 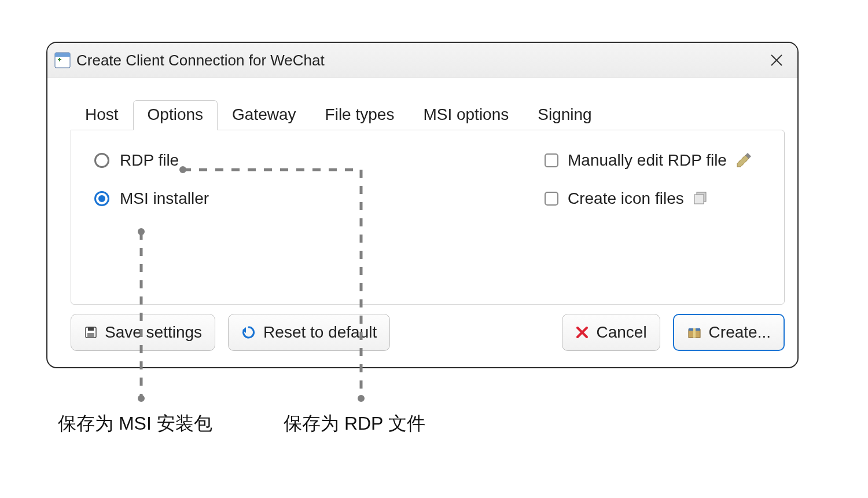 What do you see at coordinates (647, 160) in the screenshot?
I see `checkbox-manual-edit-label: Manually edit RDP file` at bounding box center [647, 160].